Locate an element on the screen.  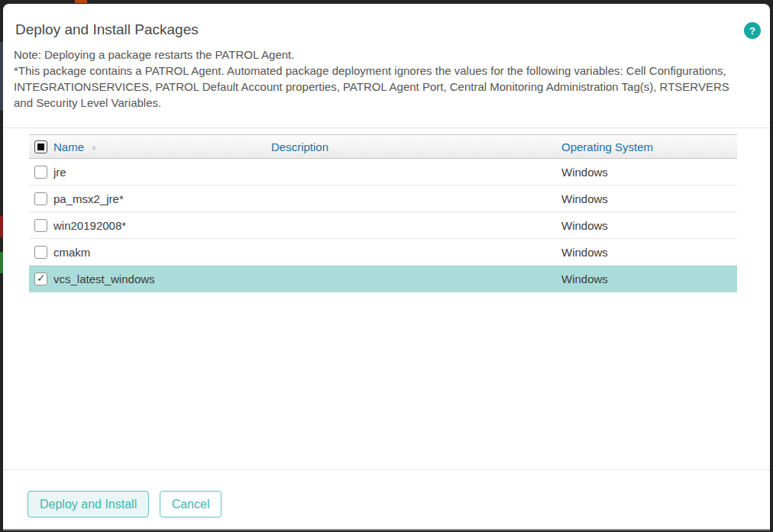
table-row: jre Windows is located at coordinates (383, 172).